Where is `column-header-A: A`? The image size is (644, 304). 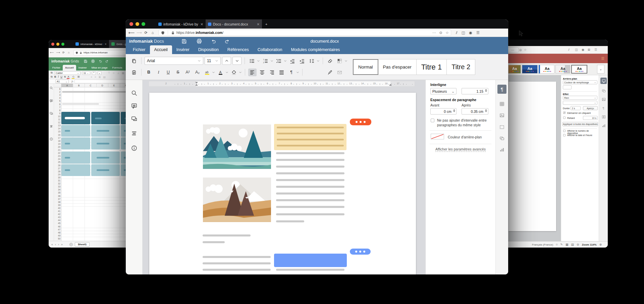 column-header-A: A is located at coordinates (67, 85).